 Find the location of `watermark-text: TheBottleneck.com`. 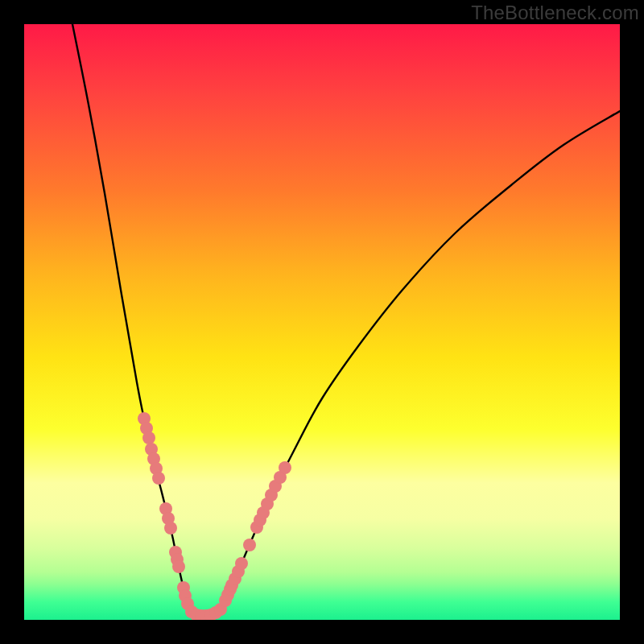

watermark-text: TheBottleneck.com is located at coordinates (555, 13).